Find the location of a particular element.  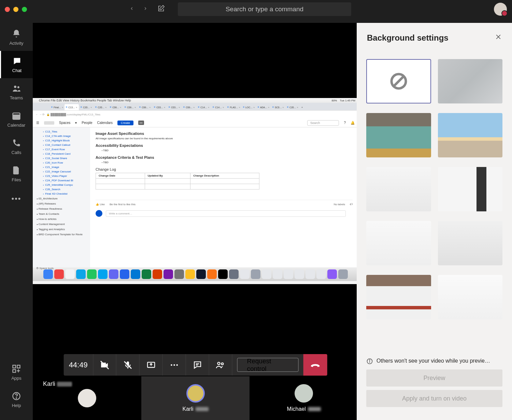

minimize-window is located at coordinates (16, 10).